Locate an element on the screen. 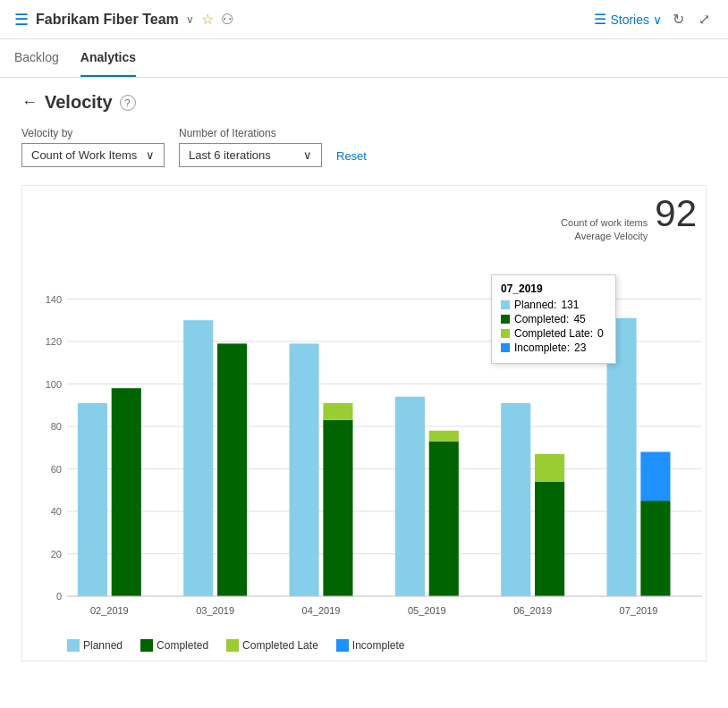  tooltip-completed-value: 45 is located at coordinates (580, 319).